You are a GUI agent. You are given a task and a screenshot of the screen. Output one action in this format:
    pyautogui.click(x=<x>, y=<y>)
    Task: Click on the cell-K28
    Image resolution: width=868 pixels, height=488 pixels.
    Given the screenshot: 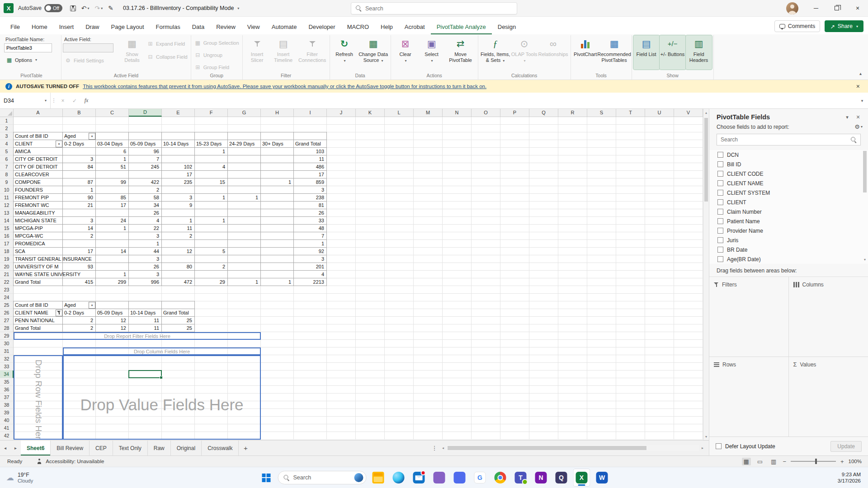 What is the action you would take?
    pyautogui.click(x=370, y=328)
    